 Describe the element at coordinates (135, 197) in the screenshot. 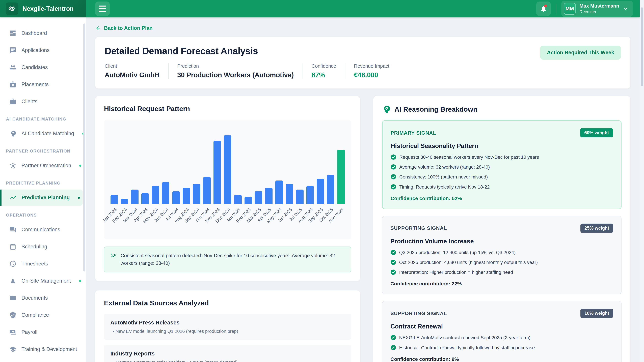

I see `chart-bar-mar-2024` at that location.